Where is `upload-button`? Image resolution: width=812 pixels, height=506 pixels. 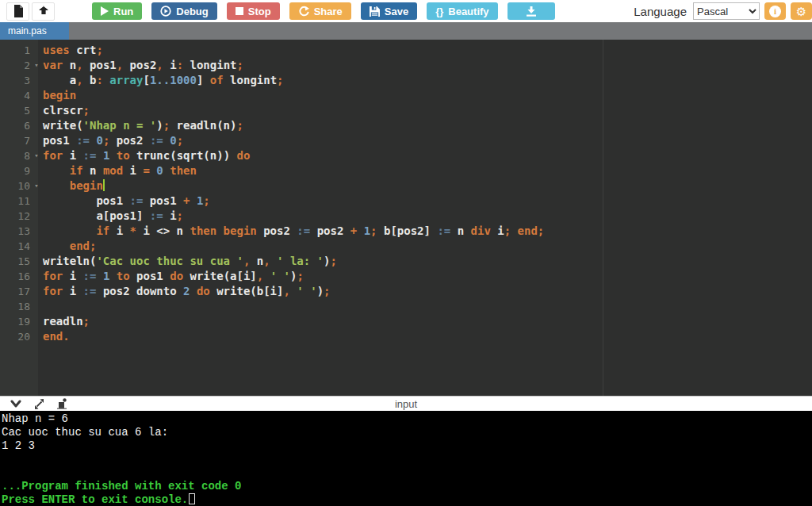
upload-button is located at coordinates (43, 11).